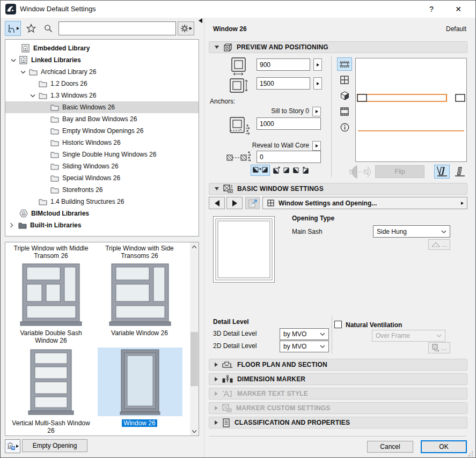  Describe the element at coordinates (227, 408) in the screenshot. I see `marker-custom-settings-icon` at that location.